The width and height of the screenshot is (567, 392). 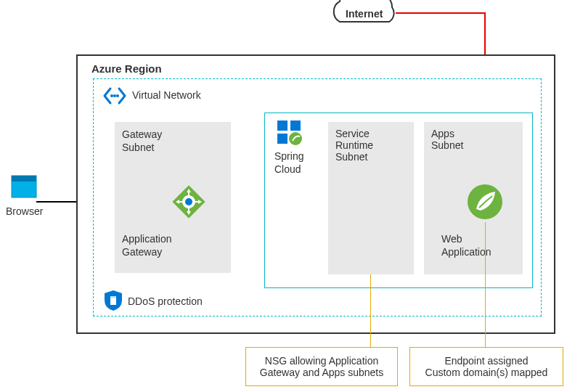 What do you see at coordinates (371, 145) in the screenshot?
I see `srt-l2: Runtime` at bounding box center [371, 145].